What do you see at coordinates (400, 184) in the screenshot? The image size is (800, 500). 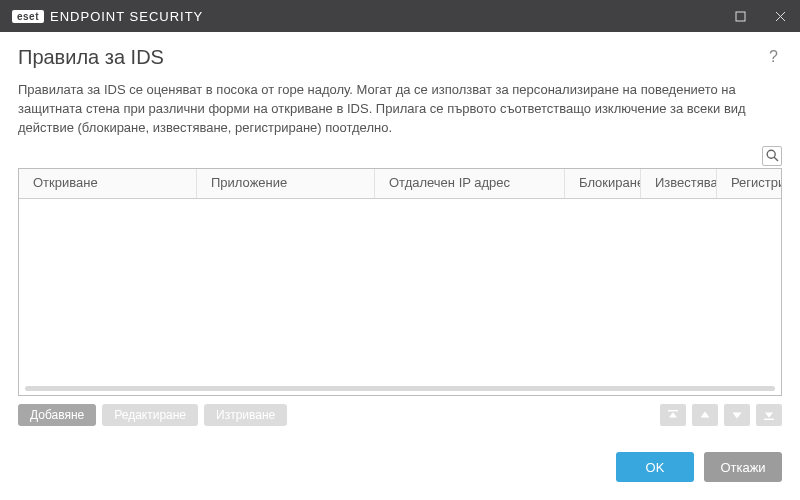 I see `table-header: Откриване Приложение Отдалечен IP адрес …` at bounding box center [400, 184].